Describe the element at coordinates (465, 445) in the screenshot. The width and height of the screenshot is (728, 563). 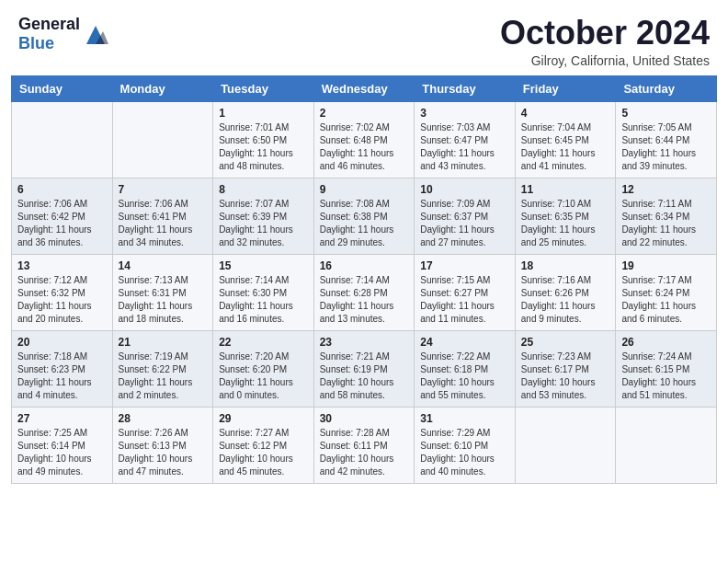
I see `cell-w5-d4: 31Sunrise: 7:29 AMSunset: 6:10 PMDayligh…` at that location.